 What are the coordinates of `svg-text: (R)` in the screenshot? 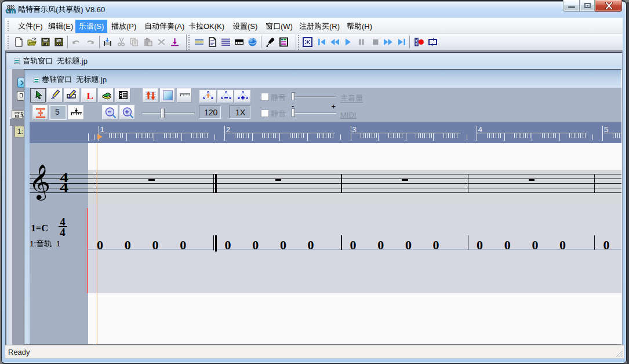 It's located at (335, 27).